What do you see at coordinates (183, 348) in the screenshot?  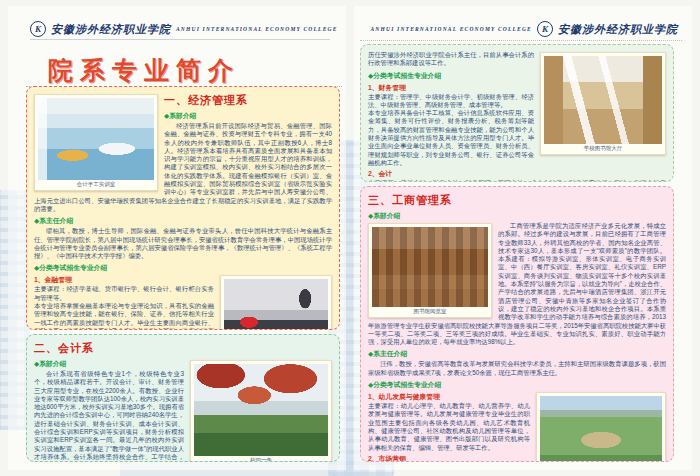 I see `dept-heading-accounting: 二、会计系` at bounding box center [183, 348].